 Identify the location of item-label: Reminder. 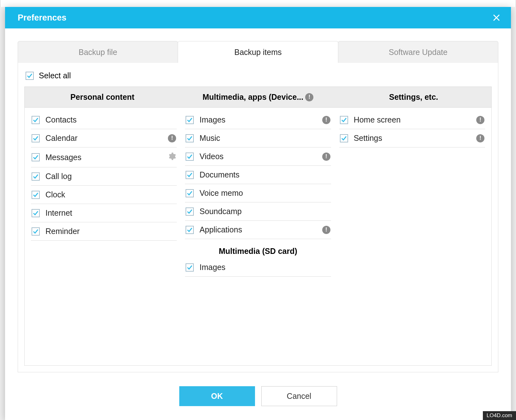
(111, 231).